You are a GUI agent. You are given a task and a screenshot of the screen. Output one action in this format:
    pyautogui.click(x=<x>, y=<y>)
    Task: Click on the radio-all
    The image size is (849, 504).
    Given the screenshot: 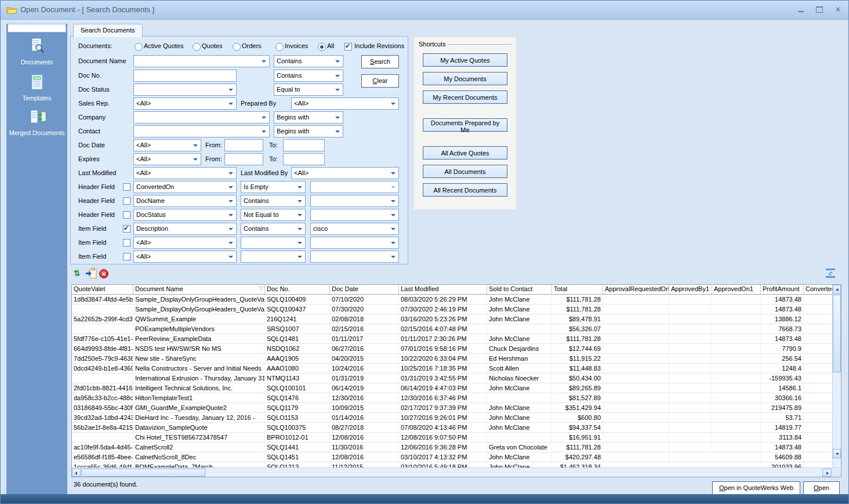 What is the action you would take?
    pyautogui.click(x=322, y=47)
    